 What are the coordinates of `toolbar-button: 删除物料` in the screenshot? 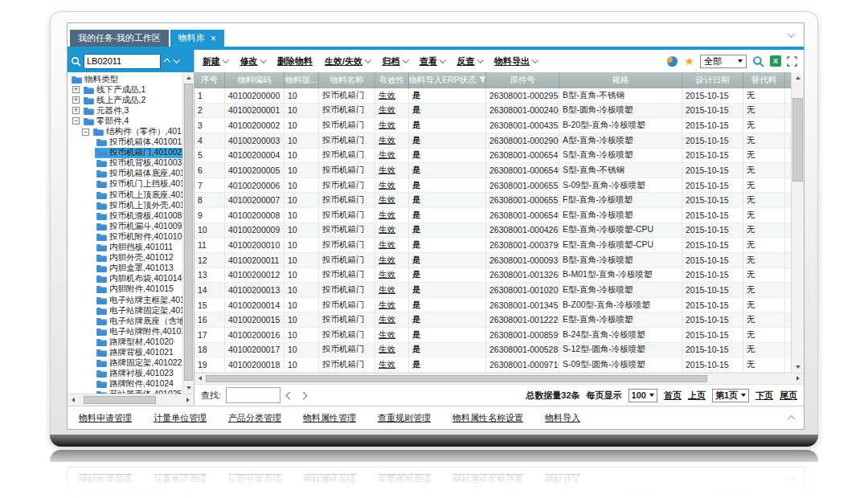 It's located at (295, 61).